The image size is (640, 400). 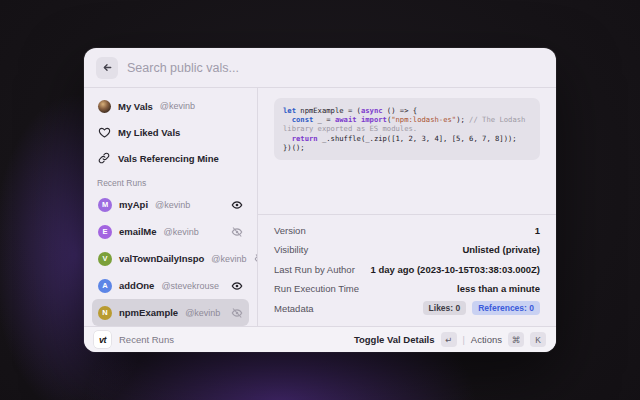 I want to click on sidebar-item-label: My Liked Vals, so click(x=149, y=132).